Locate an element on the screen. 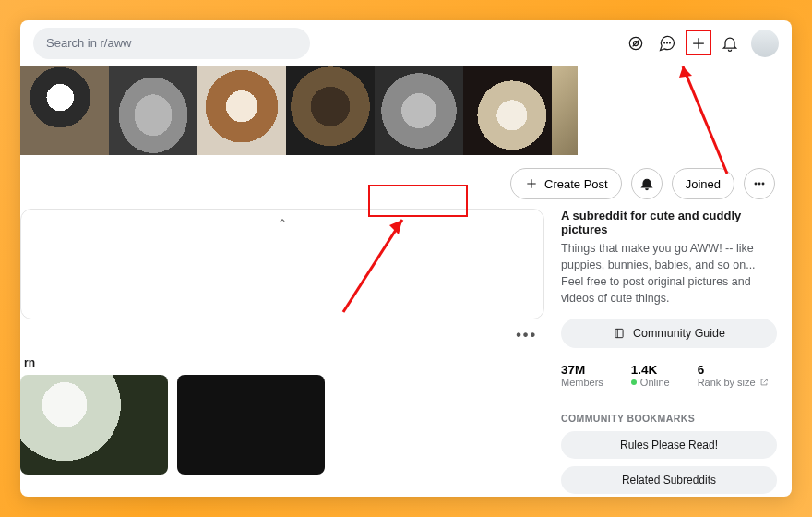 Image resolution: width=812 pixels, height=517 pixels. user-avatar is located at coordinates (765, 43).